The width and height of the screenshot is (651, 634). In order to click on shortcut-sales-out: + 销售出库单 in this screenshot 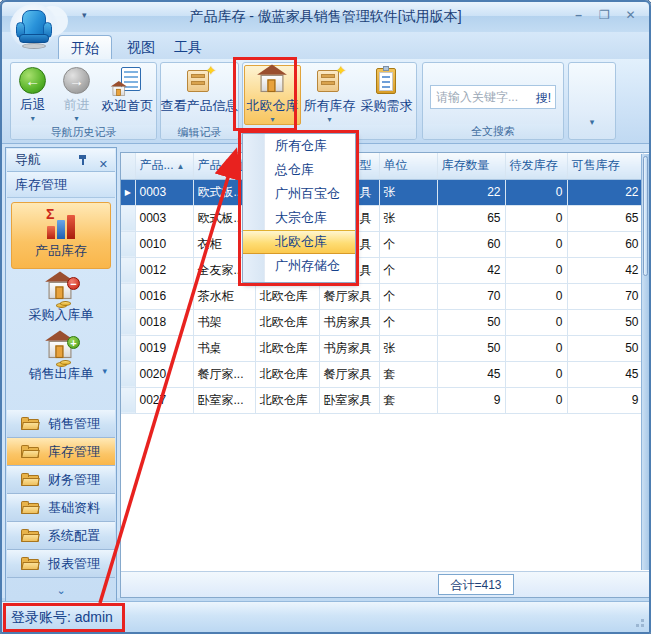, I will do `click(61, 358)`.